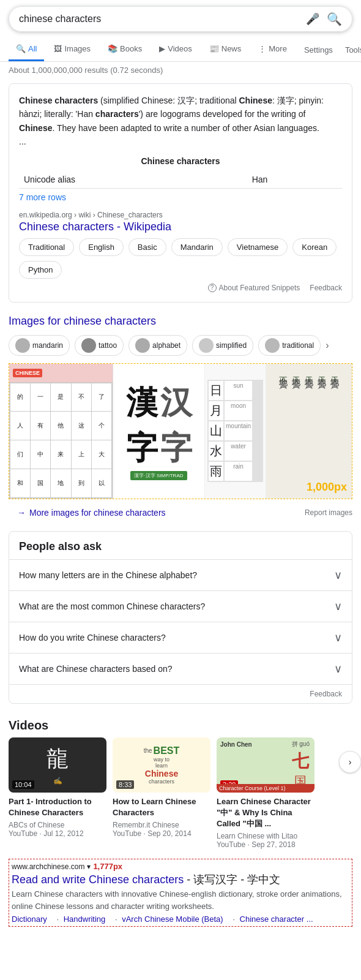 The width and height of the screenshot is (361, 980). What do you see at coordinates (163, 19) in the screenshot?
I see `search-input` at bounding box center [163, 19].